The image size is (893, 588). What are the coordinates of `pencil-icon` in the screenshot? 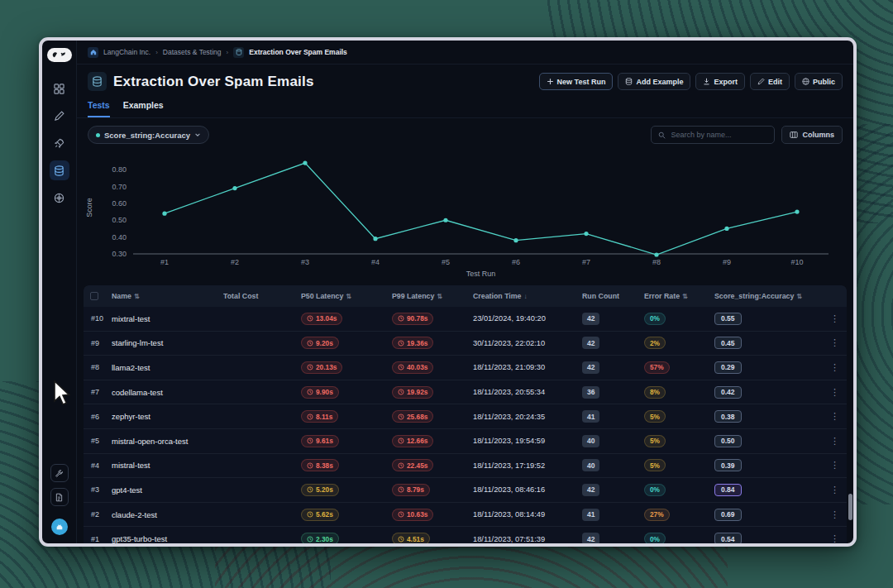 It's located at (761, 81).